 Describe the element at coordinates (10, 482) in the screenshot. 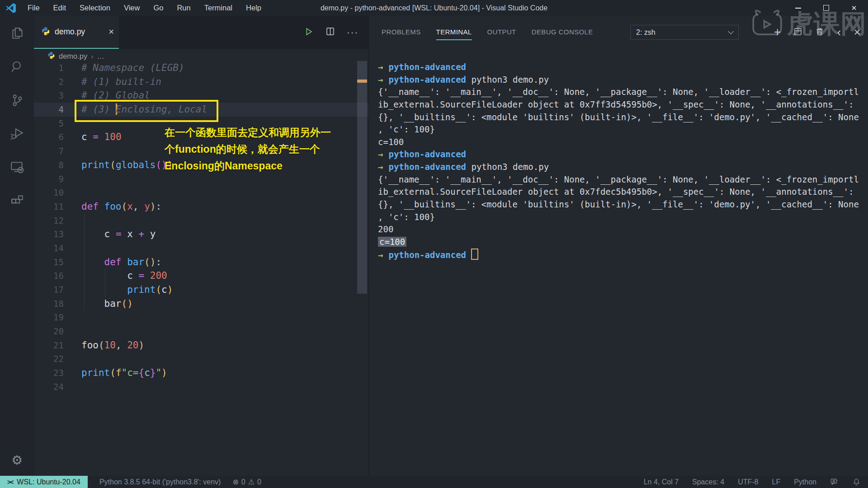

I see `remote-icon: ><` at that location.